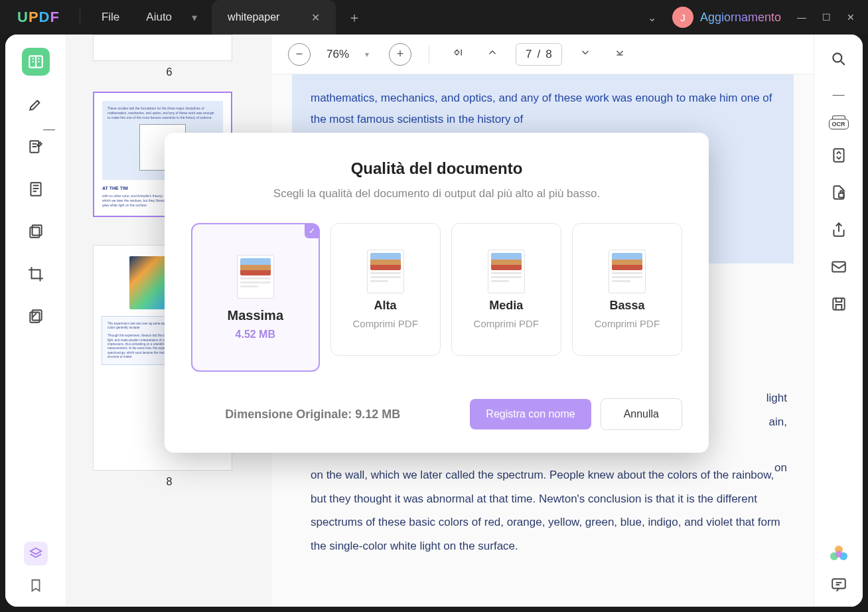 The height and width of the screenshot is (612, 868). Describe the element at coordinates (400, 54) in the screenshot. I see `zoom-in-button: +` at that location.